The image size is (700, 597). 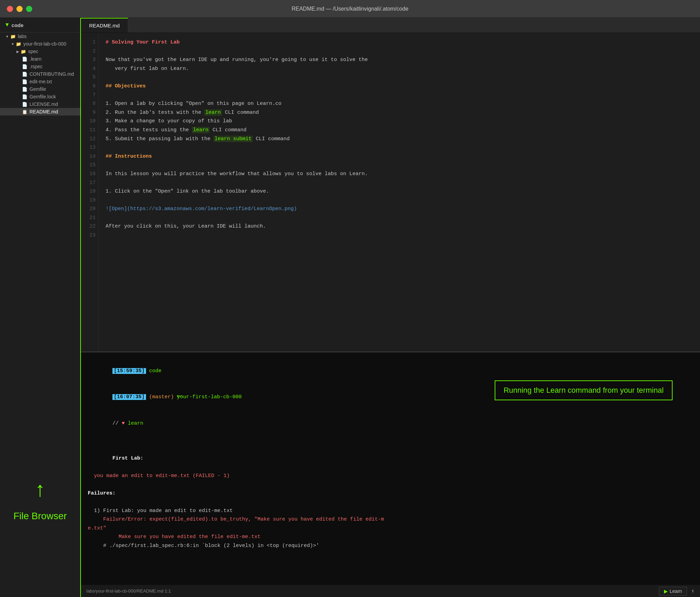 What do you see at coordinates (390, 441) in the screenshot?
I see `terminal-line-blank` at bounding box center [390, 441].